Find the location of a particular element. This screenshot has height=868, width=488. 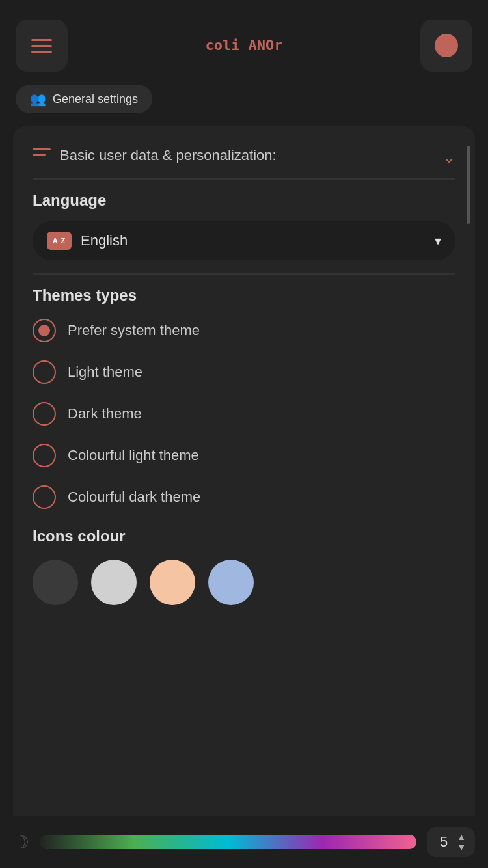

language-left: A Z English is located at coordinates (87, 241).